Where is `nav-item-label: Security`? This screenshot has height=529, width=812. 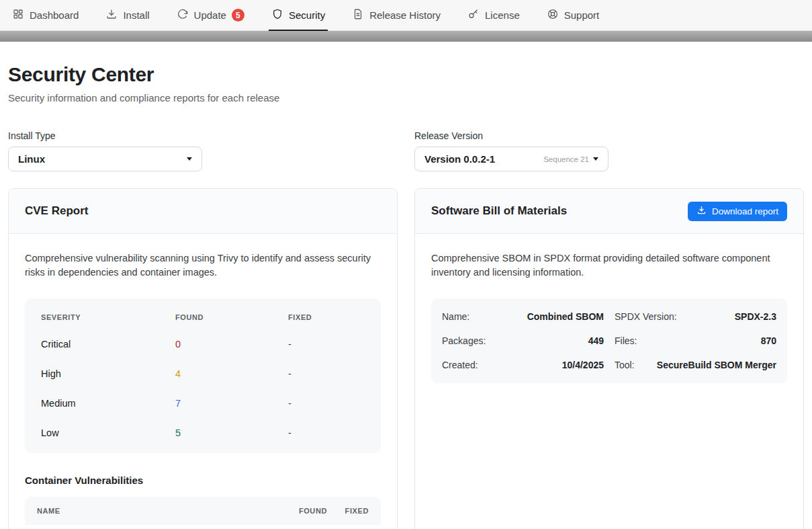 nav-item-label: Security is located at coordinates (307, 15).